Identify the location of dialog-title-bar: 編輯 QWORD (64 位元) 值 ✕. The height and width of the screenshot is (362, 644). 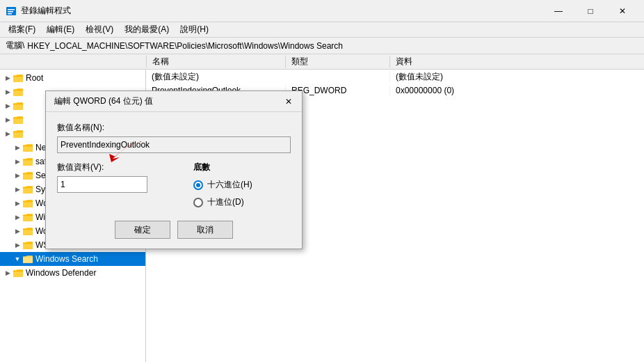
(174, 102).